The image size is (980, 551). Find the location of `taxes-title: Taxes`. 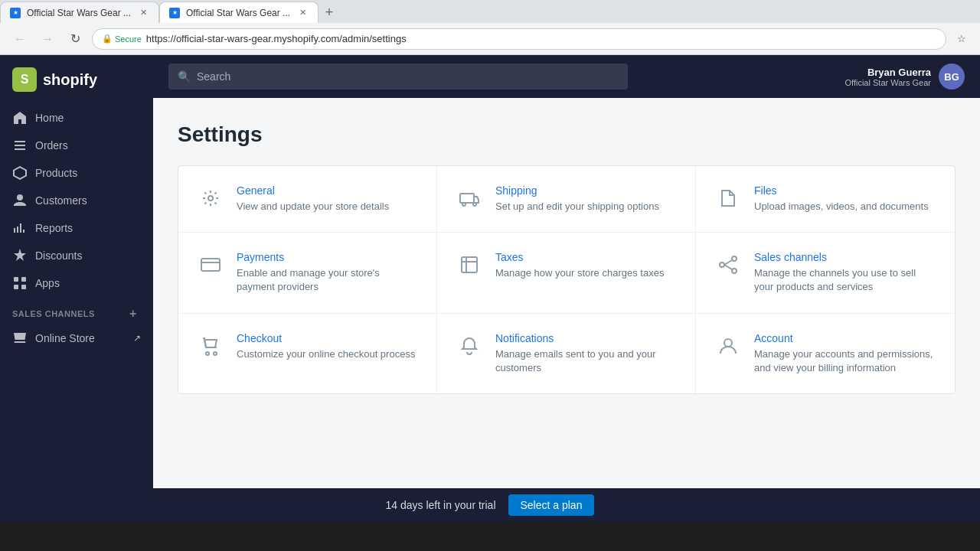

taxes-title: Taxes is located at coordinates (586, 257).